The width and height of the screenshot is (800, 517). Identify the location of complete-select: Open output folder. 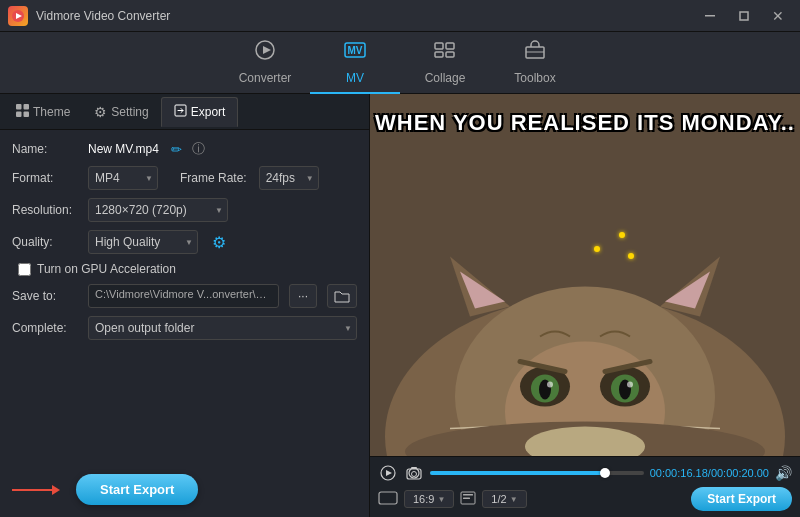
(222, 328).